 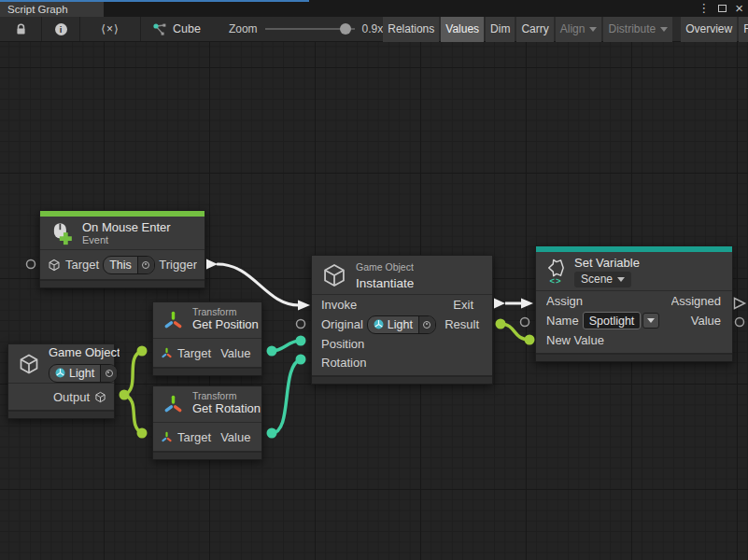 What do you see at coordinates (462, 30) in the screenshot?
I see `values-button: Values` at bounding box center [462, 30].